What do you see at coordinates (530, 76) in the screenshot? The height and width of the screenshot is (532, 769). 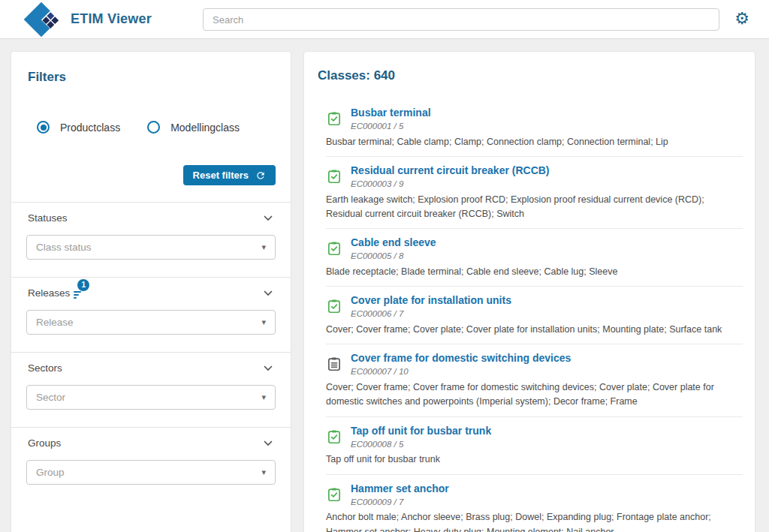 I see `classes-heading: Classes: 640` at bounding box center [530, 76].